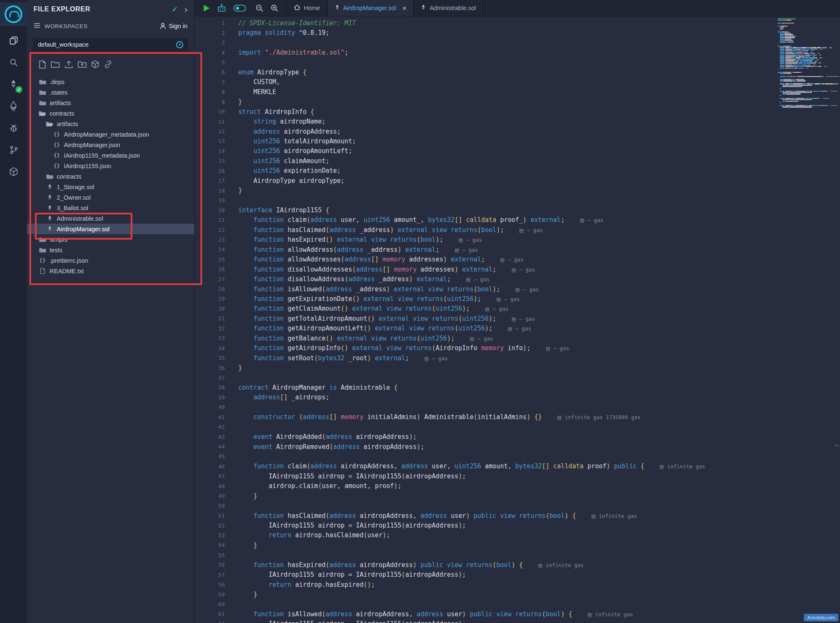 The width and height of the screenshot is (840, 623). What do you see at coordinates (102, 156) in the screenshot?
I see `tree-item-label: IAirdrop1155_metadata.json` at bounding box center [102, 156].